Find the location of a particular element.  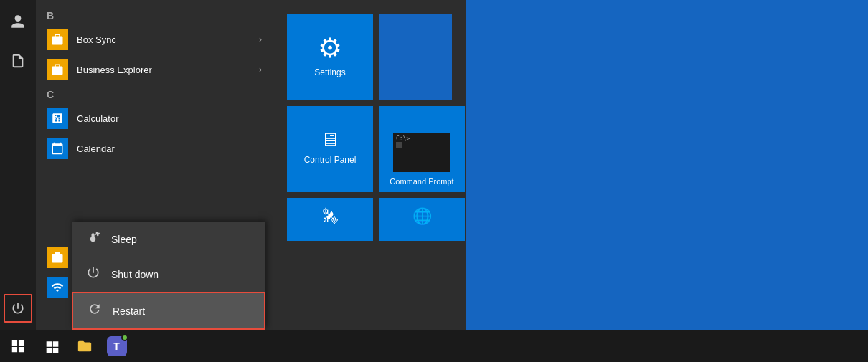

tiles-top-row: ⚙ Settings is located at coordinates (369, 57).